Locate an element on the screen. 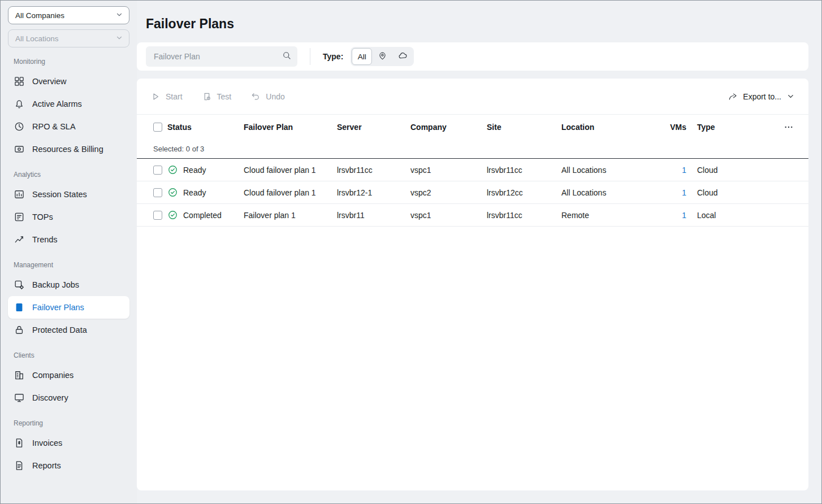 The height and width of the screenshot is (504, 822). type-cell: Cloud is located at coordinates (729, 193).